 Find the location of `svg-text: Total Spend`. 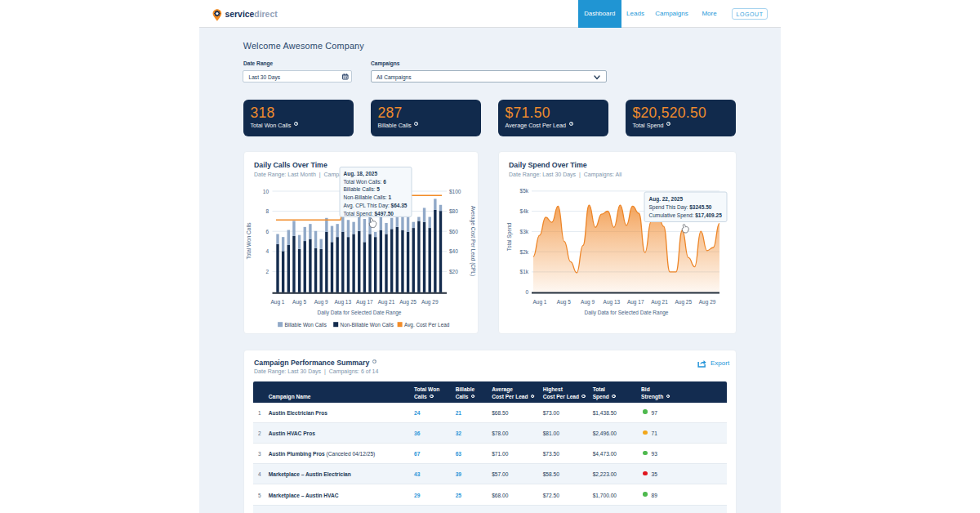

svg-text: Total Spend is located at coordinates (510, 237).